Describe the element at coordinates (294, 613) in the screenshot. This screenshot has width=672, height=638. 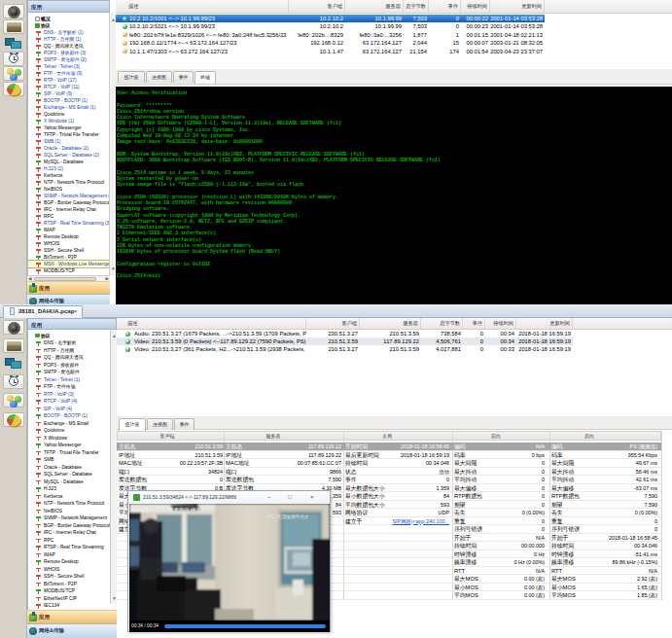
I see `svg-text: 世茂滨江 南京` at that location.